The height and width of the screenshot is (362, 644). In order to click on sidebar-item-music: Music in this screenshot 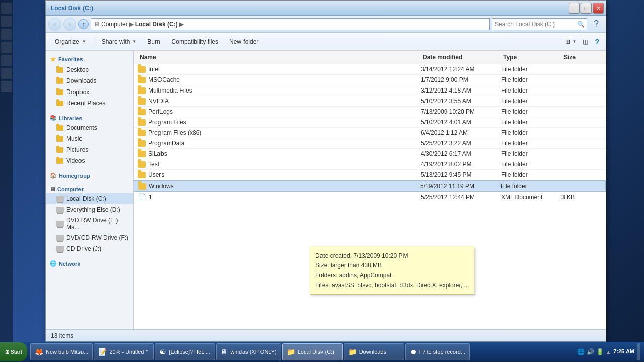, I will do `click(90, 139)`.